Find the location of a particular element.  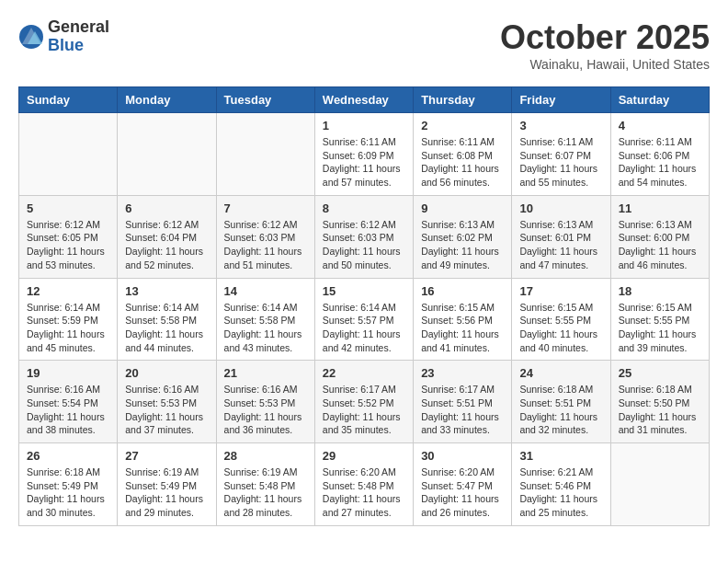

day-header-monday: Monday is located at coordinates (167, 100).